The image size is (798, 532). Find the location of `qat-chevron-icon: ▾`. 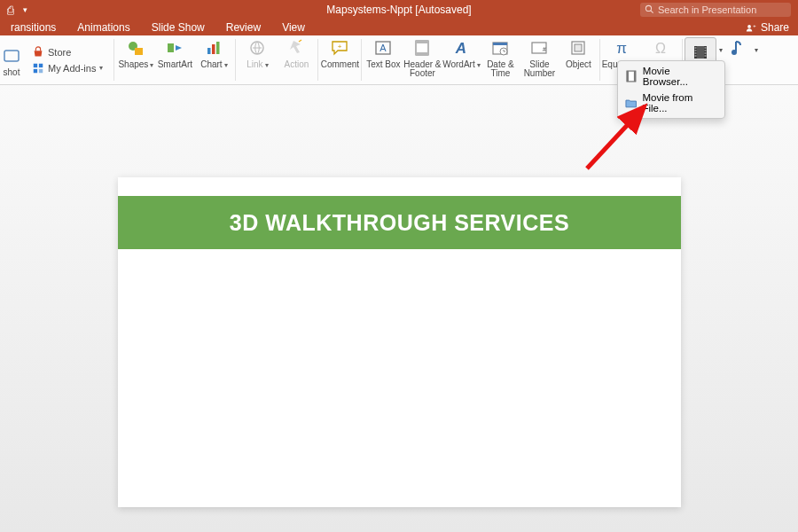

qat-chevron-icon: ▾ is located at coordinates (25, 10).